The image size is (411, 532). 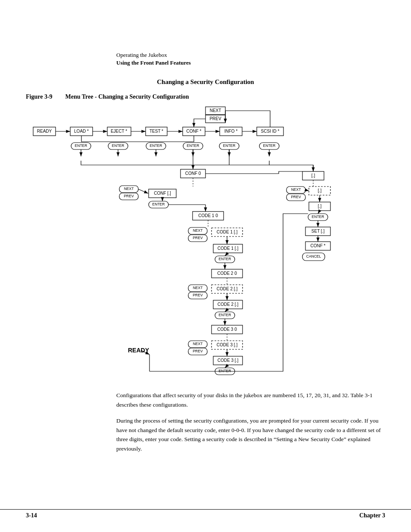 I want to click on svg-text: CODE 3 0, so click(x=227, y=329).